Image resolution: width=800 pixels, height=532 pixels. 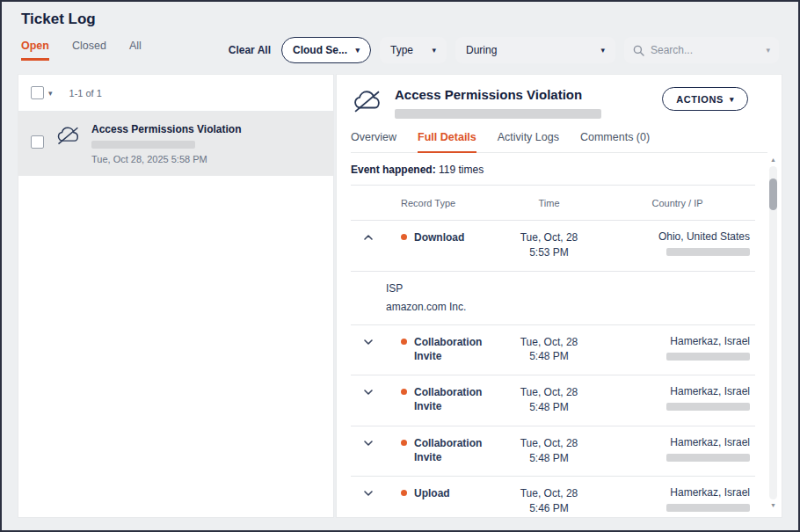 What do you see at coordinates (774, 332) in the screenshot?
I see `scrollbar-track` at bounding box center [774, 332].